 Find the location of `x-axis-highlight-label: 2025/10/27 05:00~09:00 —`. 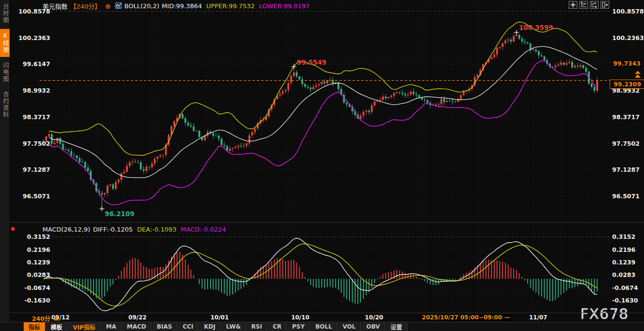

x-axis-highlight-label: 2025/10/27 05:00~09:00 — is located at coordinates (466, 317).